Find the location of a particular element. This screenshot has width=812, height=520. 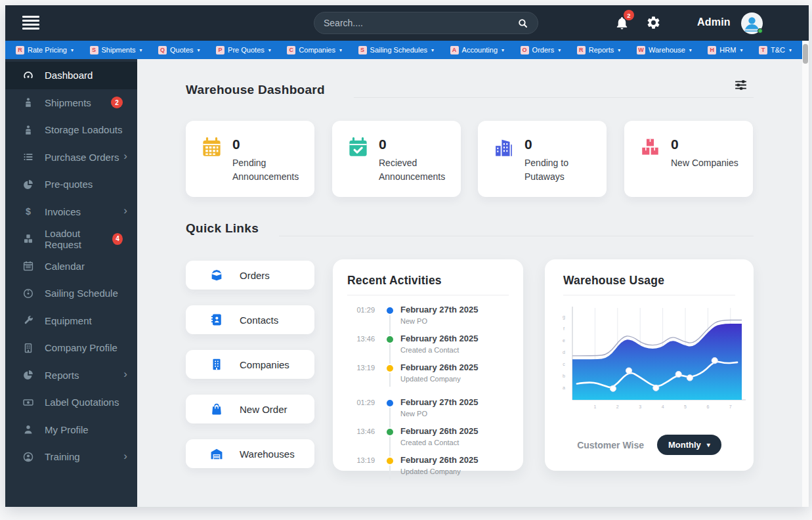

activity-body: February 26th 2025Updated Company is located at coordinates (440, 465).